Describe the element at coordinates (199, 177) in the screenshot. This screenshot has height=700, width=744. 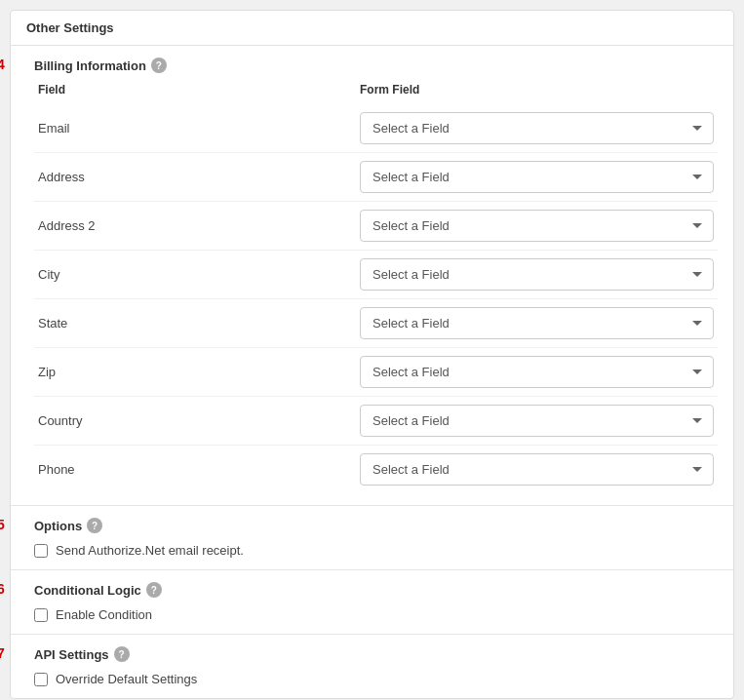
I see `field-label-address: Address` at that location.